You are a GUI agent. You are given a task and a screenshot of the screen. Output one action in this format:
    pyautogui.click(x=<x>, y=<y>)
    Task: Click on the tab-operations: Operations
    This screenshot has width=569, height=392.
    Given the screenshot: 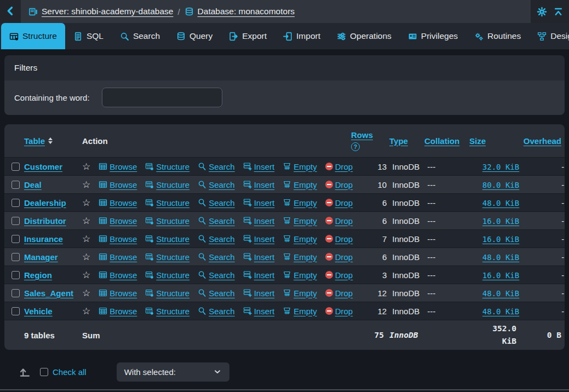 What is the action you would take?
    pyautogui.click(x=364, y=36)
    